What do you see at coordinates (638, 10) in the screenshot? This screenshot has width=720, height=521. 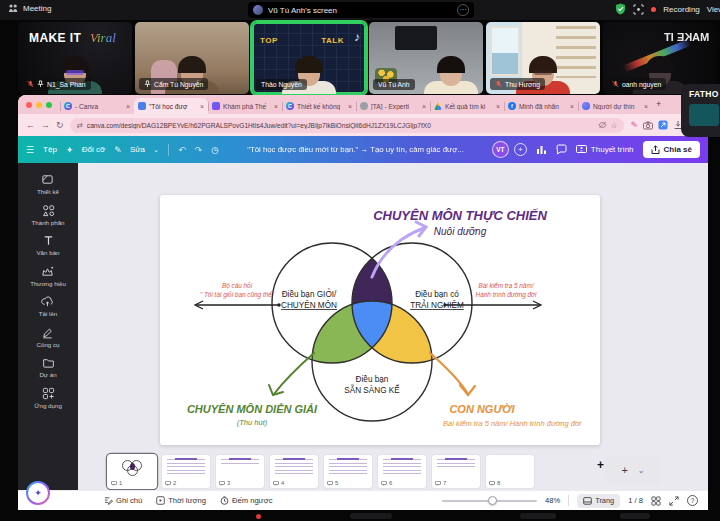 I see `focus-scan-icon` at bounding box center [638, 10].